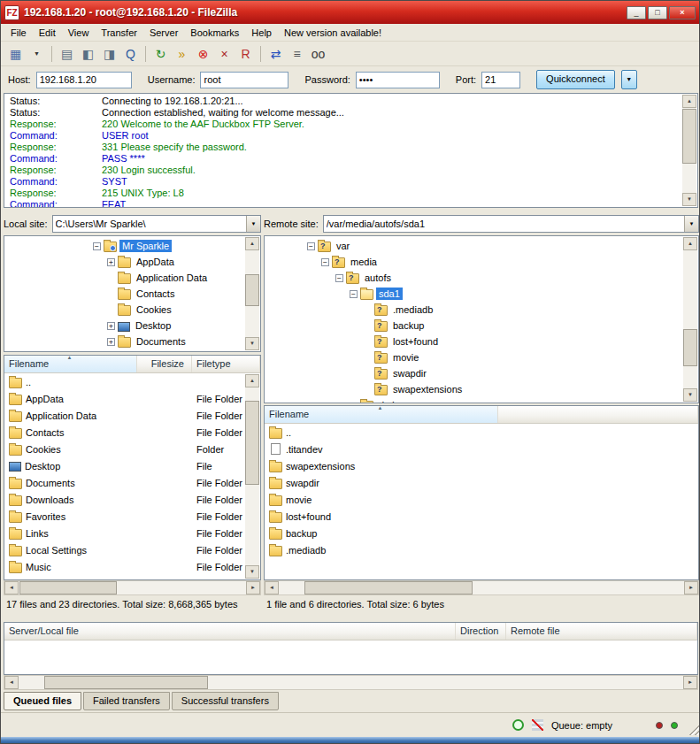 Image resolution: width=700 pixels, height=744 pixels. Describe the element at coordinates (133, 262) in the screenshot. I see `tree-item-appdata: +AppData` at that location.